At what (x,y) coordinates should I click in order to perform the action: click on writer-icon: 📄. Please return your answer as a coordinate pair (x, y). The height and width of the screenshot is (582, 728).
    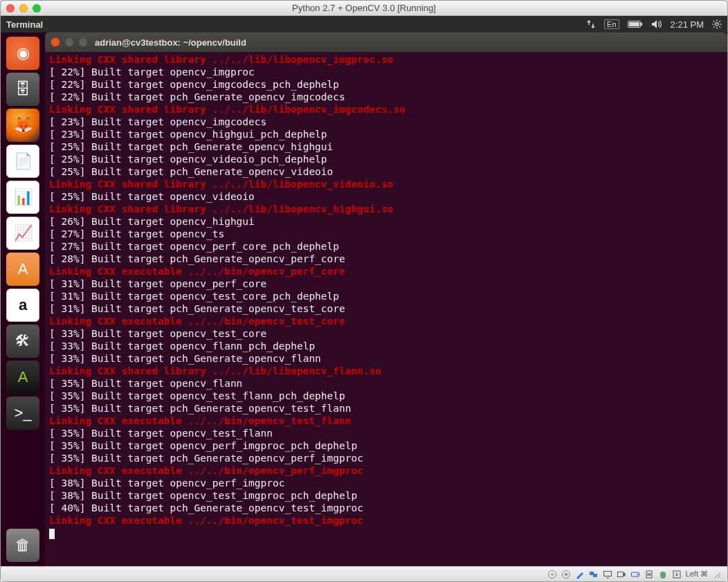
    Looking at the image, I should click on (23, 161).